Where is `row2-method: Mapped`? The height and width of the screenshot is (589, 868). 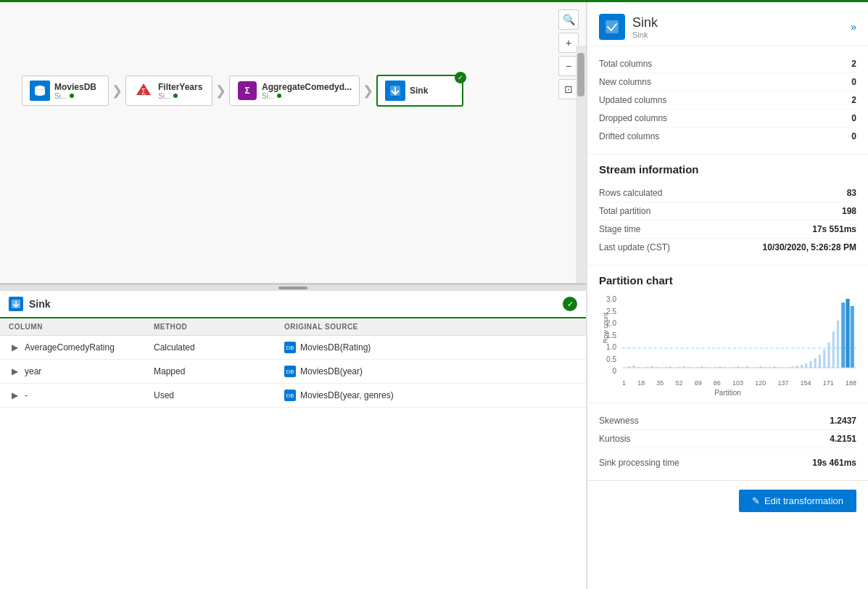 row2-method: Mapped is located at coordinates (219, 371).